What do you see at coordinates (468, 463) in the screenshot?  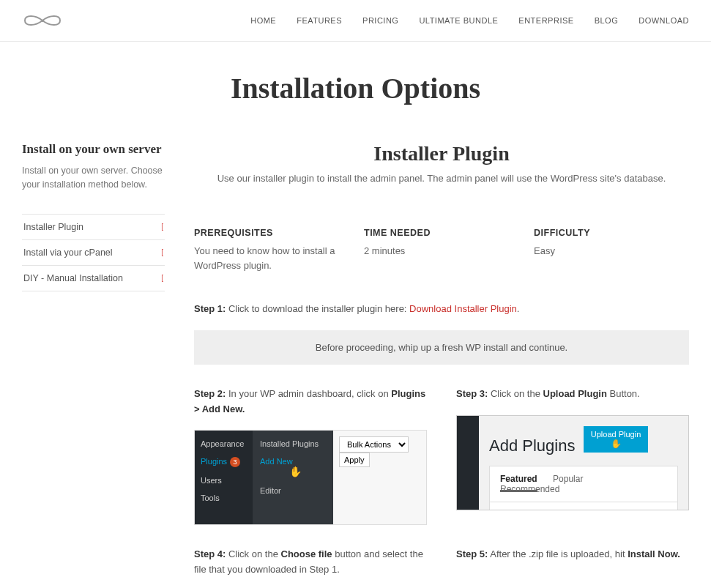 I see `wp-admin-sidebar-collapsed` at bounding box center [468, 463].